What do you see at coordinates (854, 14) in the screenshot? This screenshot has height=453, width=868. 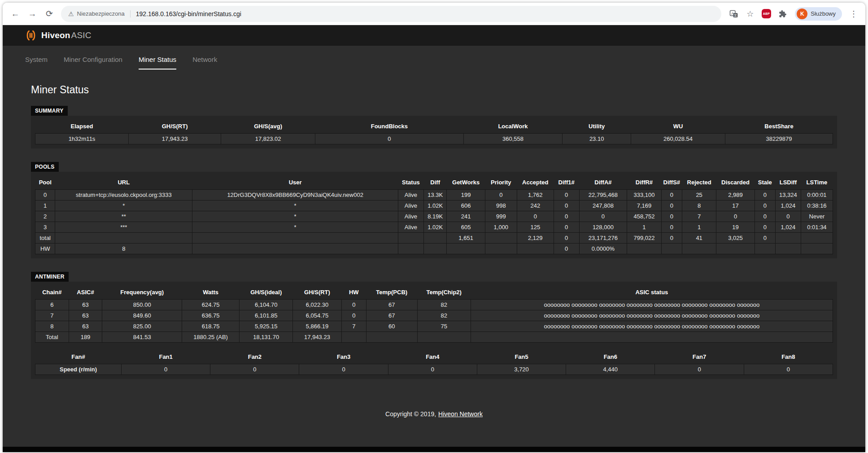 I see `browser-menu-icon: ⋮` at bounding box center [854, 14].